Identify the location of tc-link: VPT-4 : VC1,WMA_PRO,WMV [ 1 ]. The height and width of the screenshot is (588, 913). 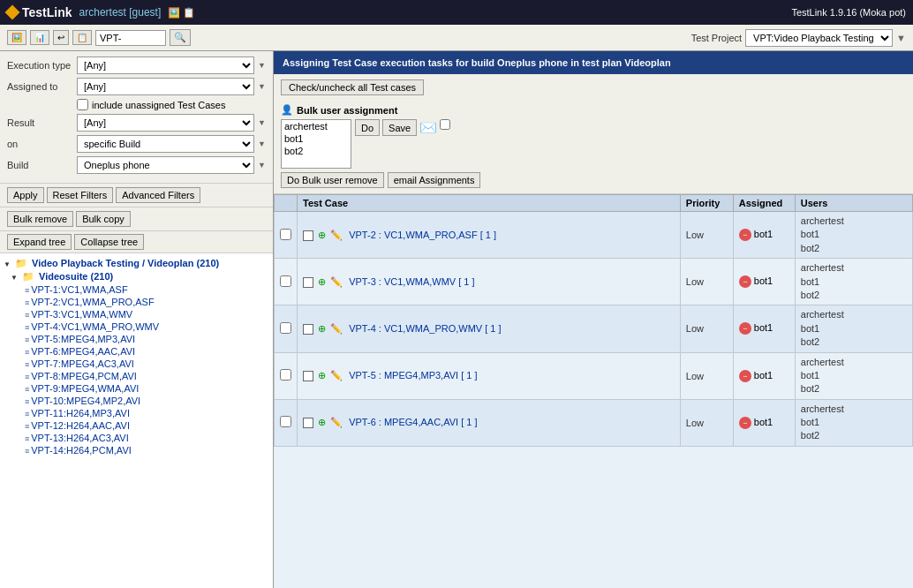
(425, 328).